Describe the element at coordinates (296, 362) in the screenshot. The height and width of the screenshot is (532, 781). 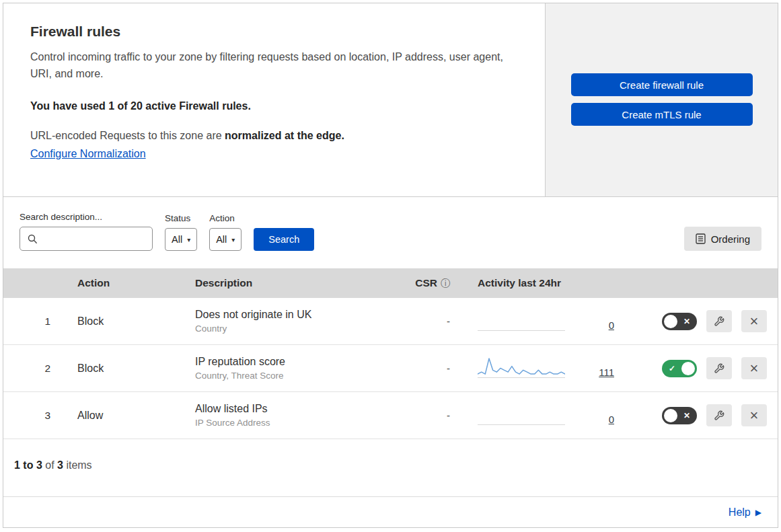
I see `rule-description: IP reputation score` at that location.